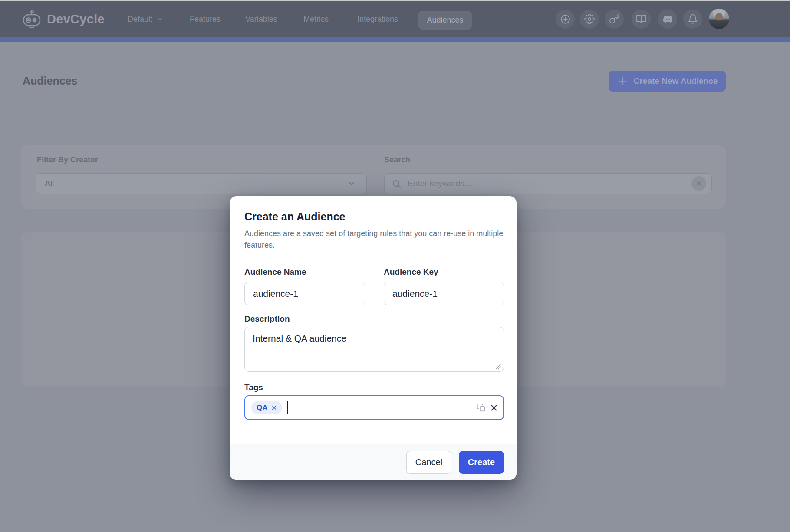 The height and width of the screenshot is (532, 790). I want to click on tag-chip-label: QA, so click(262, 408).